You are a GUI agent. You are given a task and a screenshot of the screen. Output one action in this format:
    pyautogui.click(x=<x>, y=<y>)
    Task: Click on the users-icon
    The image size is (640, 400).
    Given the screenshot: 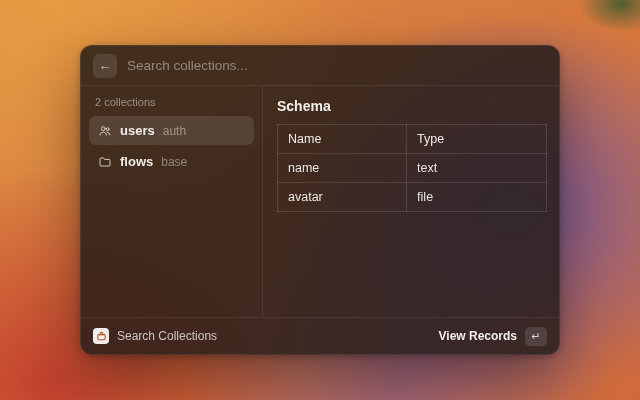 What is the action you would take?
    pyautogui.click(x=104, y=130)
    